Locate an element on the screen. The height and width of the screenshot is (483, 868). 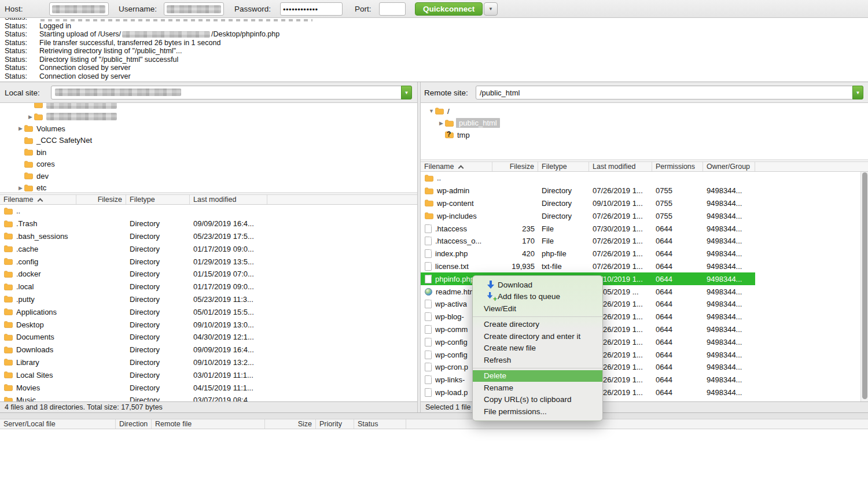
menu-item-add-files-to-queue: +Add files to queue is located at coordinates (538, 297).